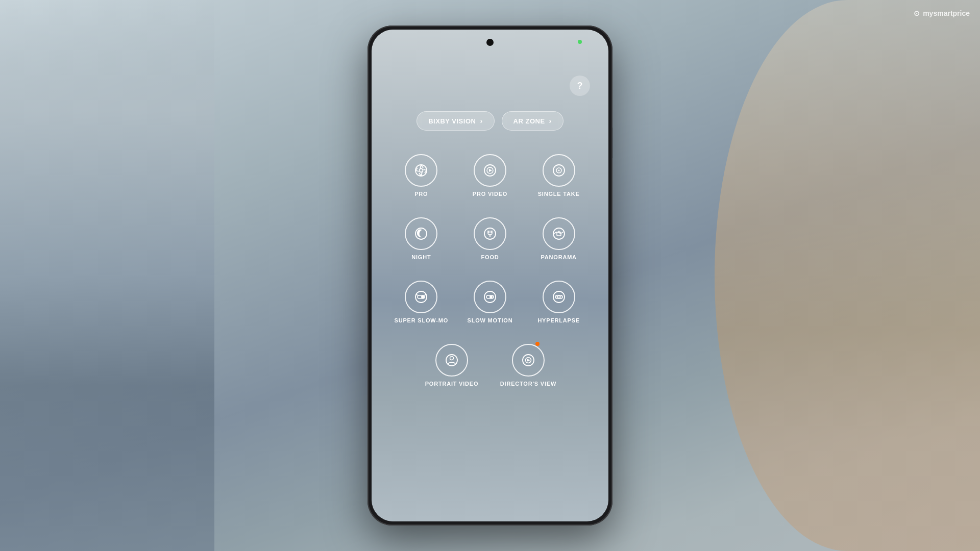 This screenshot has height=551, width=980. I want to click on top-buttons-row: BIXBY VISION › AR ZONE ›, so click(490, 121).